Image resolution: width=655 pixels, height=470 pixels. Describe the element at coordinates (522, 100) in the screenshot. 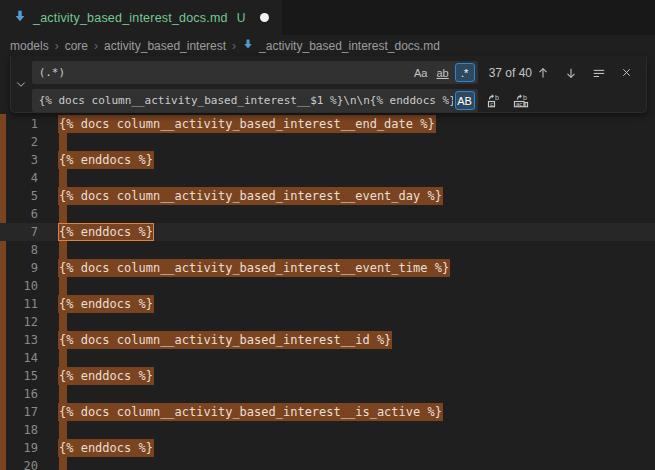

I see `replace-all-button: b ac` at that location.